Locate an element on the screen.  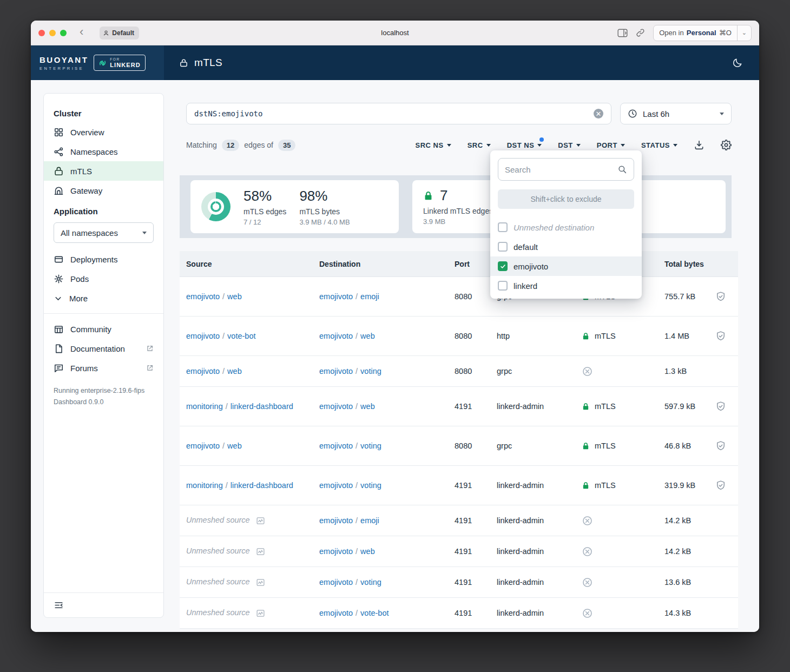
copy-link-icon is located at coordinates (641, 32).